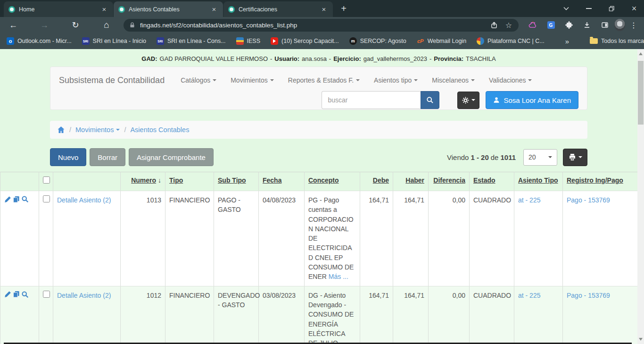 The height and width of the screenshot is (344, 644). What do you see at coordinates (441, 41) in the screenshot?
I see `bookmark-webmail: cP Webmail Login` at bounding box center [441, 41].